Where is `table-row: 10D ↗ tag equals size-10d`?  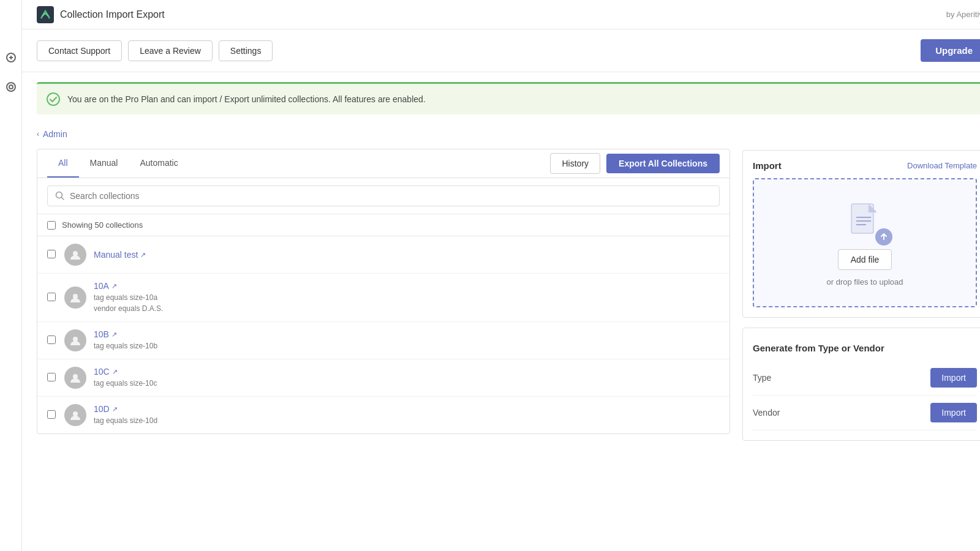 table-row: 10D ↗ tag equals size-10d is located at coordinates (383, 415).